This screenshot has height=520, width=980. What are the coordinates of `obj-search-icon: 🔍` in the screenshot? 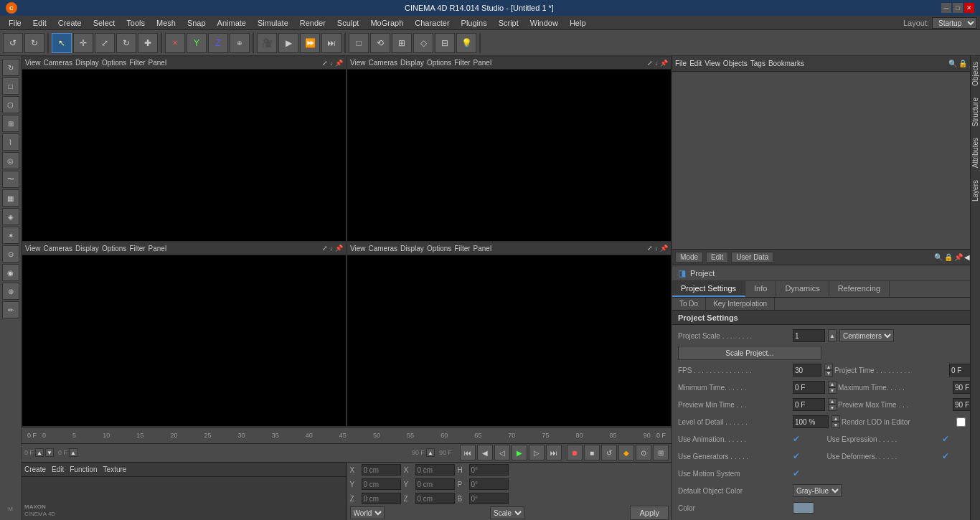 It's located at (953, 63).